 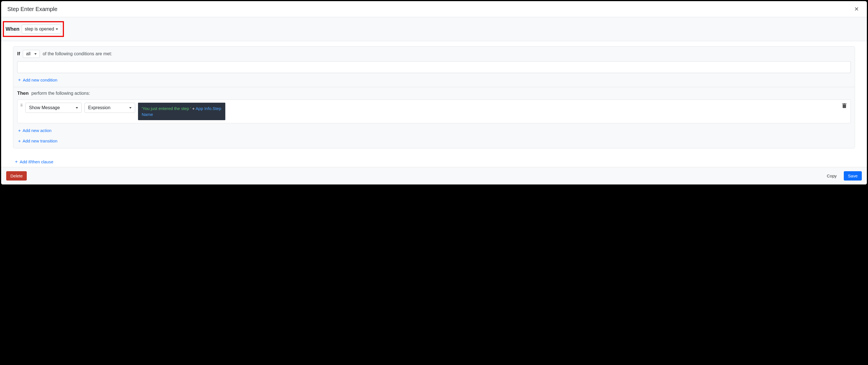 What do you see at coordinates (434, 67) in the screenshot?
I see `condition-input` at bounding box center [434, 67].